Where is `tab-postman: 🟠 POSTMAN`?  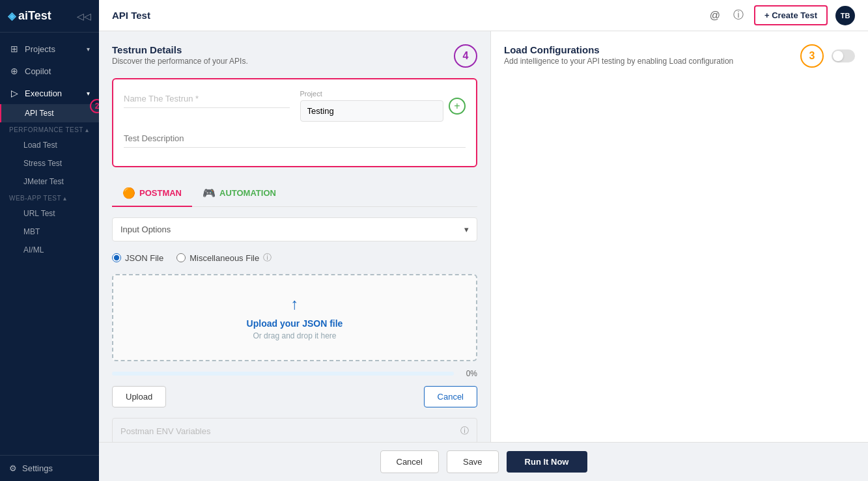 tab-postman: 🟠 POSTMAN is located at coordinates (152, 194).